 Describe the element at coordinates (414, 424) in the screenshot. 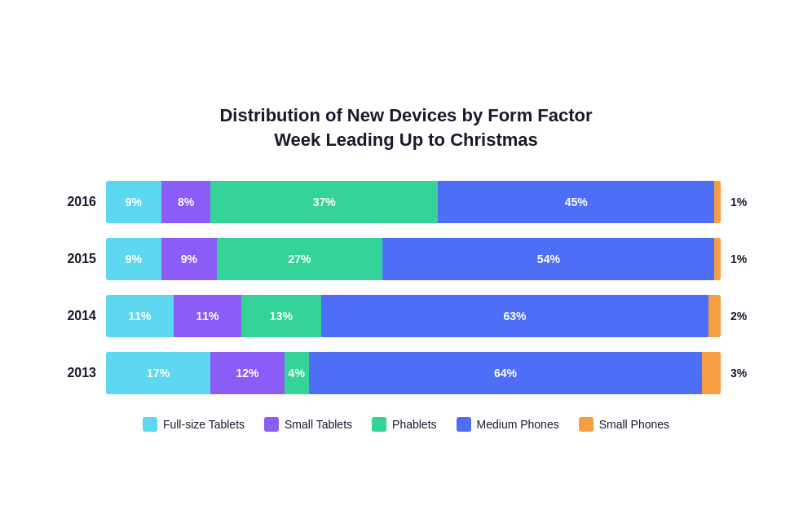

I see `legend-label-phablets: Phablets` at that location.